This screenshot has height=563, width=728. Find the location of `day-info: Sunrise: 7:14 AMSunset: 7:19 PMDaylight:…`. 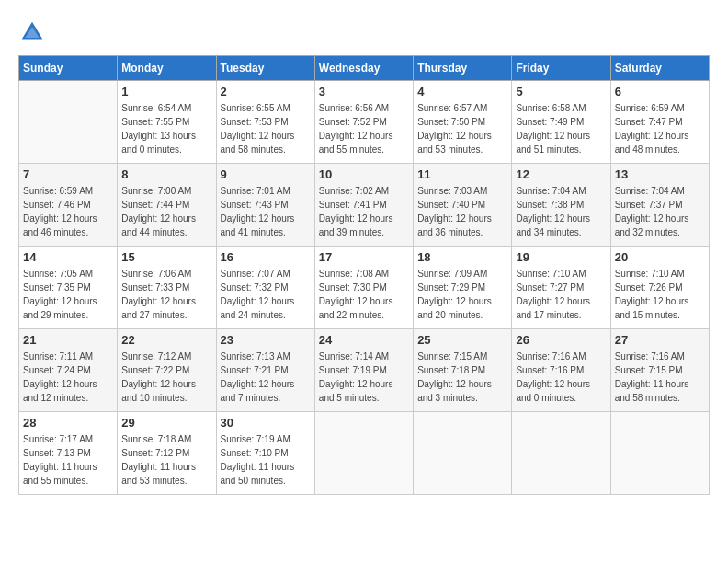

day-info: Sunrise: 7:14 AMSunset: 7:19 PMDaylight:… is located at coordinates (364, 377).